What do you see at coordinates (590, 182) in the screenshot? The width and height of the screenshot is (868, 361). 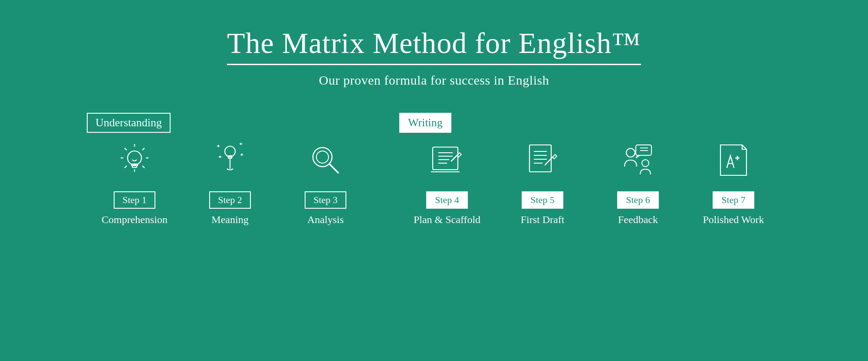 I see `writing-items: Step 4 Plan & Scaffold` at bounding box center [590, 182].